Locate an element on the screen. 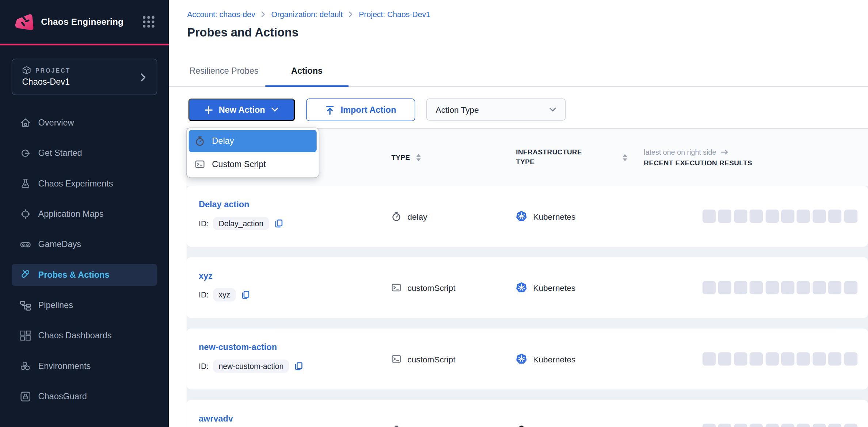  home-icon is located at coordinates (26, 123).